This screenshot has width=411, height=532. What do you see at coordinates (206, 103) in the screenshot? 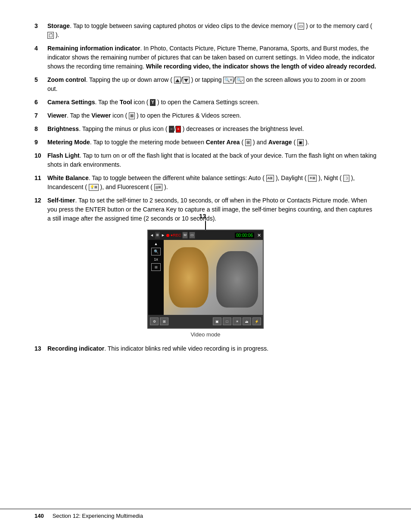
I see `list-item: 6 Camera Settings. Tap the Tool icon ( Y…` at bounding box center [206, 103].